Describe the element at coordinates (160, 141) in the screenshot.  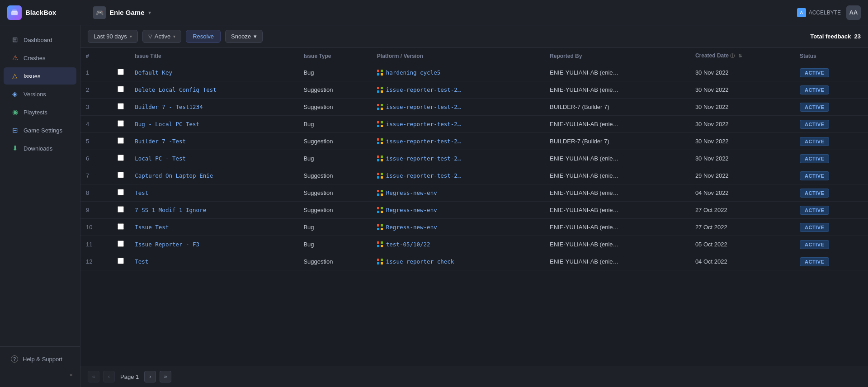
I see `issue-title-link: Builder 7 -Test` at that location.